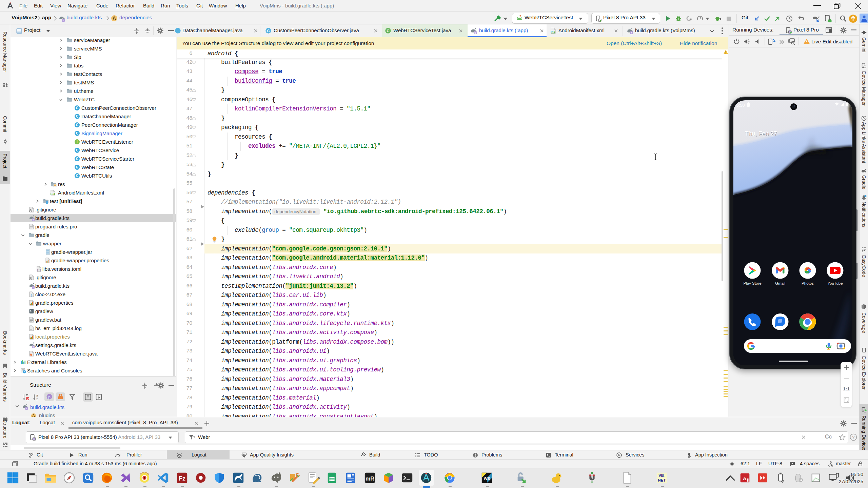  I want to click on svg-text: I, so click(77, 142).